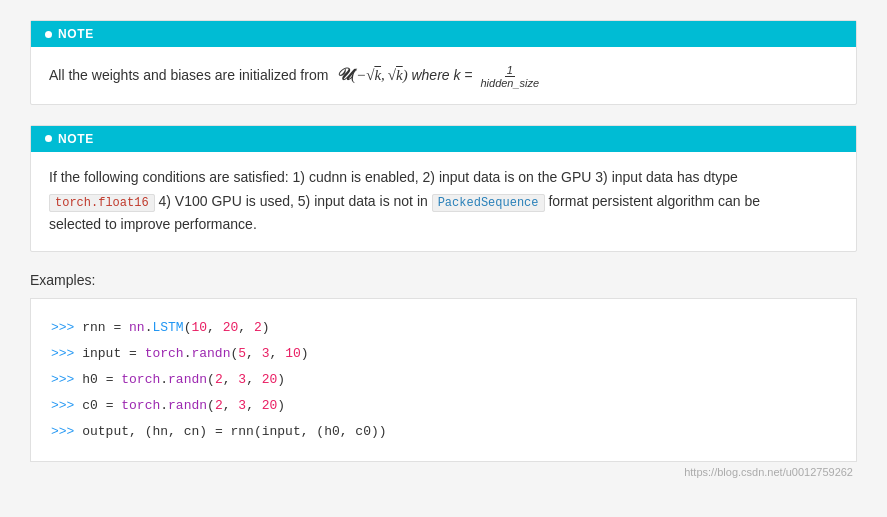  Describe the element at coordinates (394, 177) in the screenshot. I see `note2-line1: If the following conditions are satisfie…` at that location.